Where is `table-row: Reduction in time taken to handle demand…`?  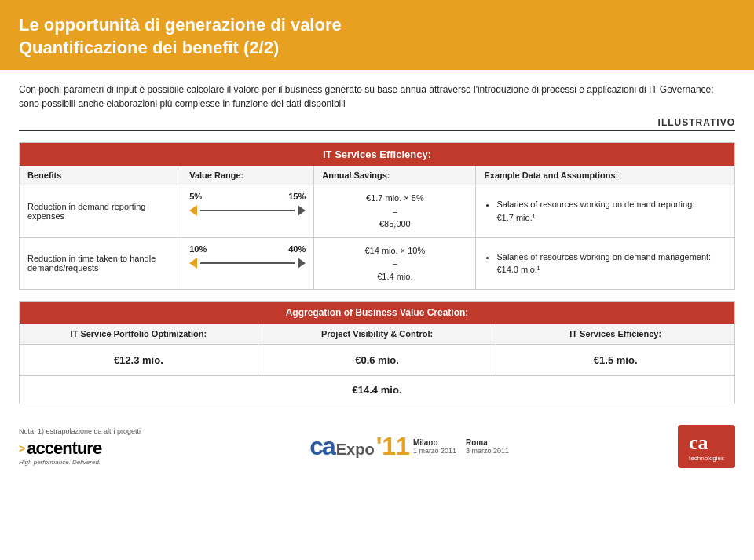
table-row: Reduction in time taken to handle demand… is located at coordinates (377, 264).